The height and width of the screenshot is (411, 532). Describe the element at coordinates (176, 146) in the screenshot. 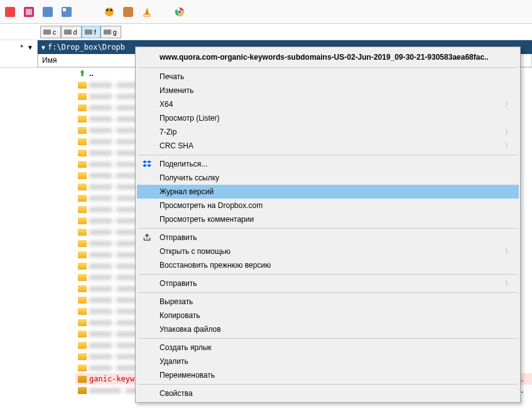

I see `context-menu-item-label: CRC SHA` at that location.